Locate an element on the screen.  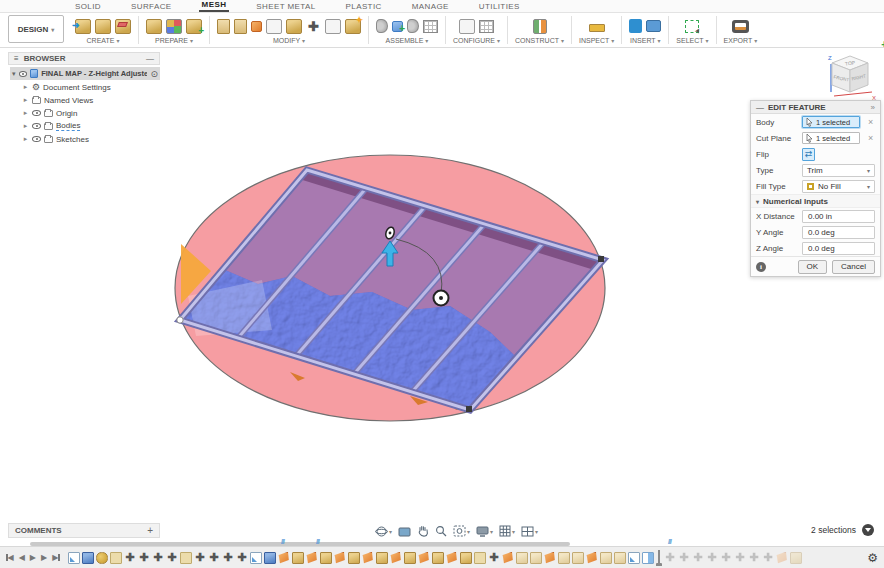
repair-icon is located at coordinates (154, 26).